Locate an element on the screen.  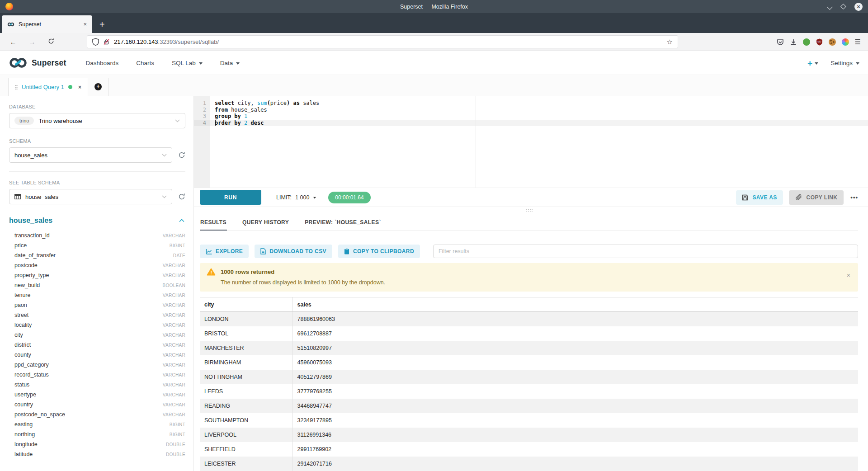
cell-sales: 51510820997 is located at coordinates (575, 348).